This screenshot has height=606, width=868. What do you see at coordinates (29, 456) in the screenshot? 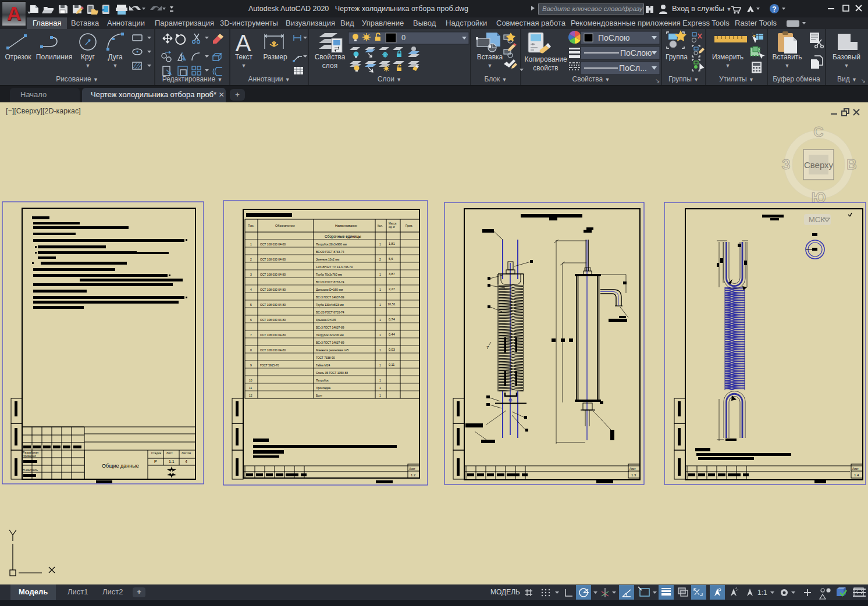
I see `svg-text: Проверил` at bounding box center [29, 456].